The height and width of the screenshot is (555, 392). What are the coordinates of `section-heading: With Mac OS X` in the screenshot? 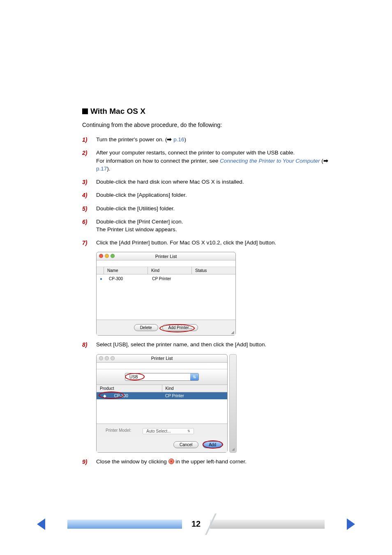 It's located at (206, 111).